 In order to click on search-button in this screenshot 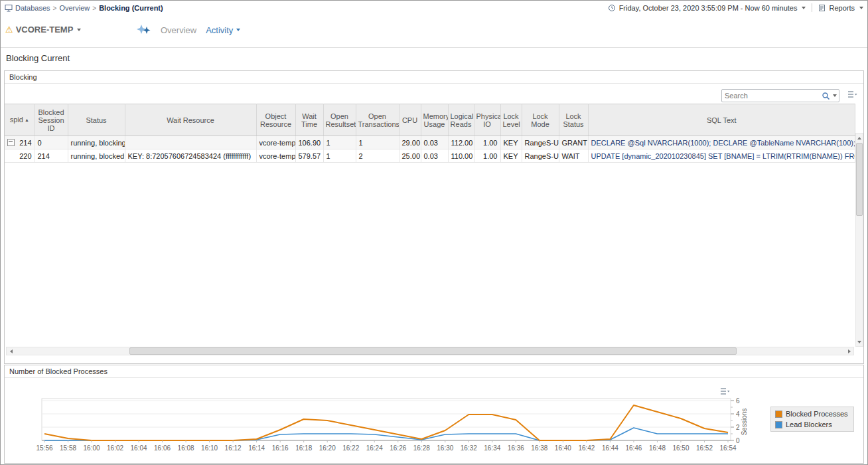, I will do `click(830, 96)`.